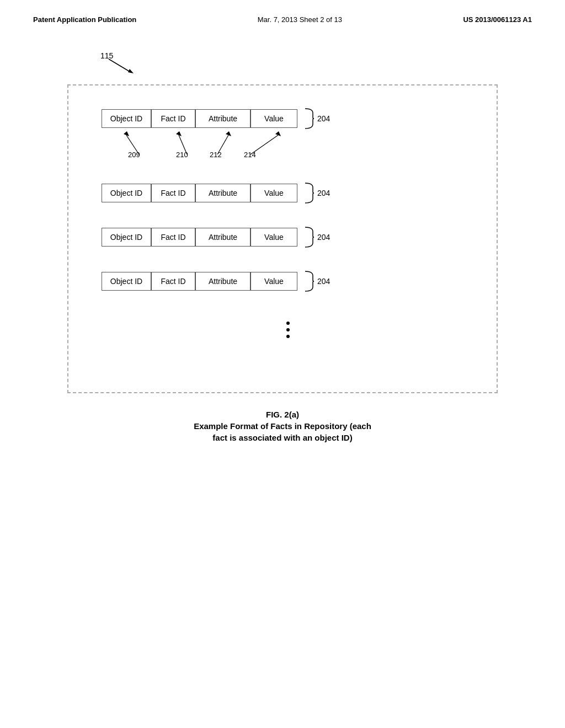 This screenshot has width=565, height=728. Describe the element at coordinates (173, 193) in the screenshot. I see `cell-fact-id-2: Fact ID` at that location.